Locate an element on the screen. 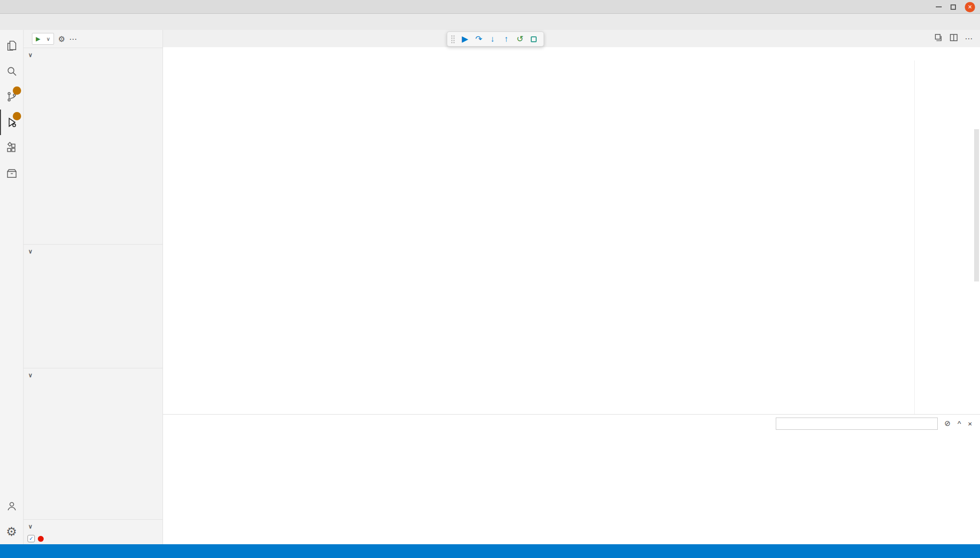  stack-frame is located at coordinates (93, 388).